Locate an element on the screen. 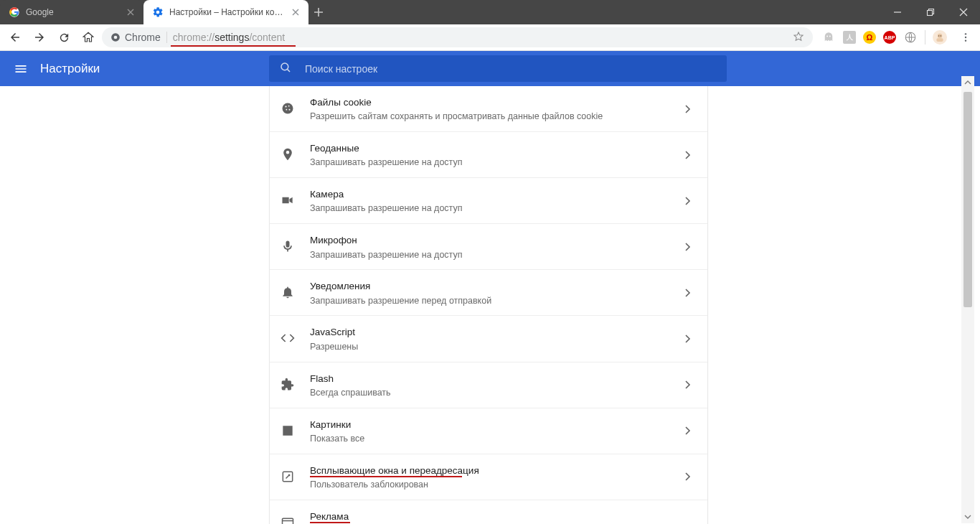 The width and height of the screenshot is (980, 524). scroll-track is located at coordinates (968, 300).